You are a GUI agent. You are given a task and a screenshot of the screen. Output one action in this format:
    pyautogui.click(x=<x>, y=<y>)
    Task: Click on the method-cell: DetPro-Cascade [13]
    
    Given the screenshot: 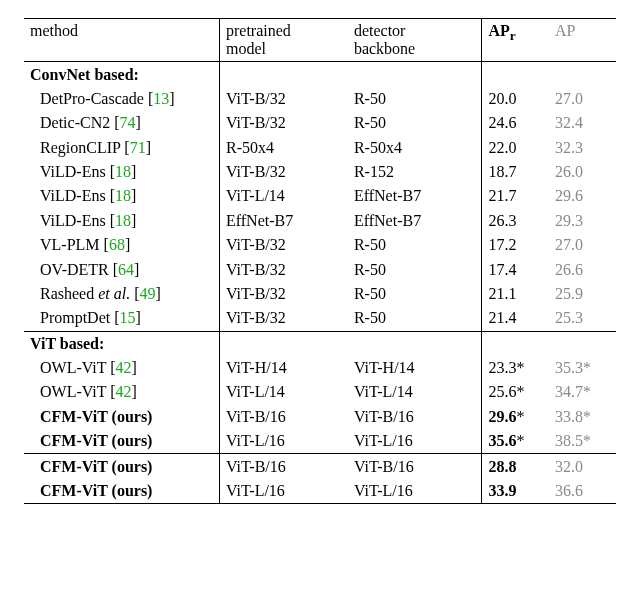 What is the action you would take?
    pyautogui.click(x=122, y=99)
    